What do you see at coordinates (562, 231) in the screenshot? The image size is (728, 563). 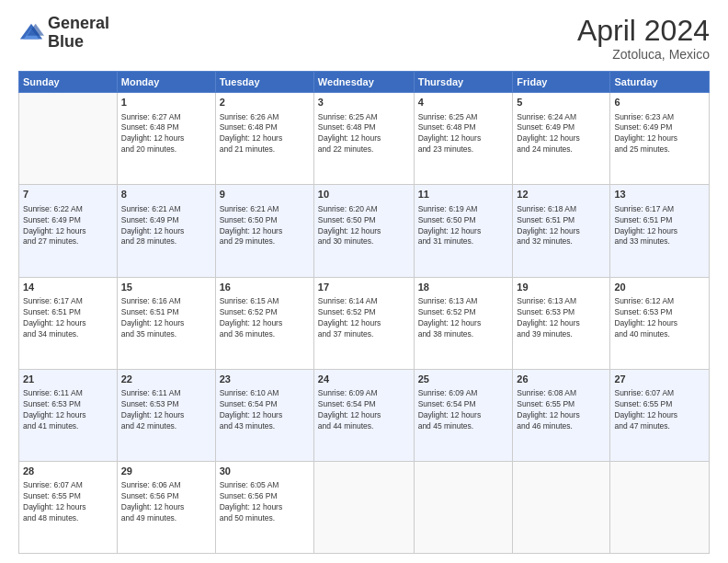 I see `table-row: 12Sunrise: 6:18 AM Sunset: 6:51 PM Dayli…` at bounding box center [562, 231].